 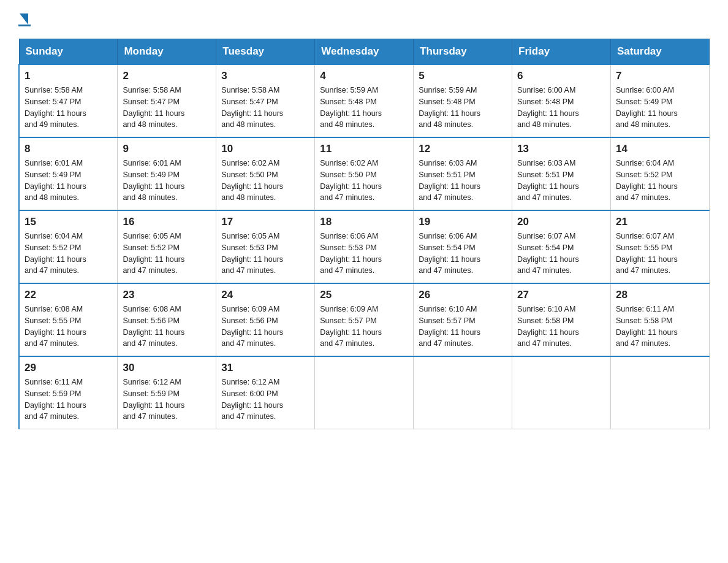 What do you see at coordinates (69, 326) in the screenshot?
I see `day-info: Sunrise: 6:08 AM Sunset: 5:55 PM Dayligh…` at bounding box center [69, 326].